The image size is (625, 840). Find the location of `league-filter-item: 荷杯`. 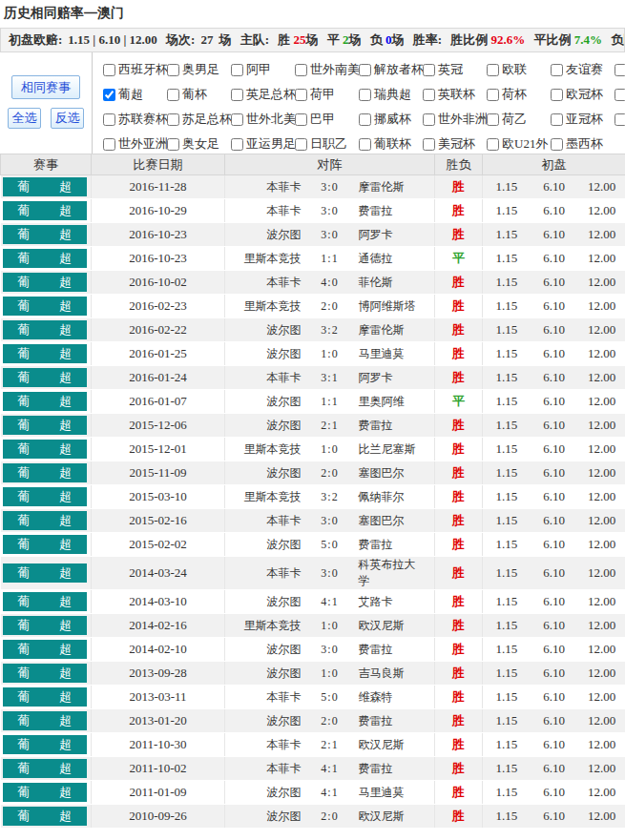

league-filter-item: 荷杯 is located at coordinates (519, 94).